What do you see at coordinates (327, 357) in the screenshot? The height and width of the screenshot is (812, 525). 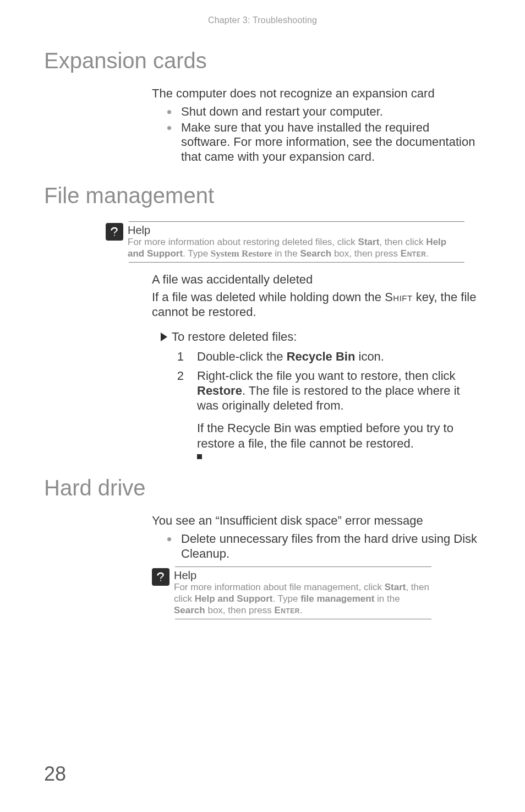 I see `list-item: 1 Double-click the Recycle Bin icon.` at bounding box center [327, 357].